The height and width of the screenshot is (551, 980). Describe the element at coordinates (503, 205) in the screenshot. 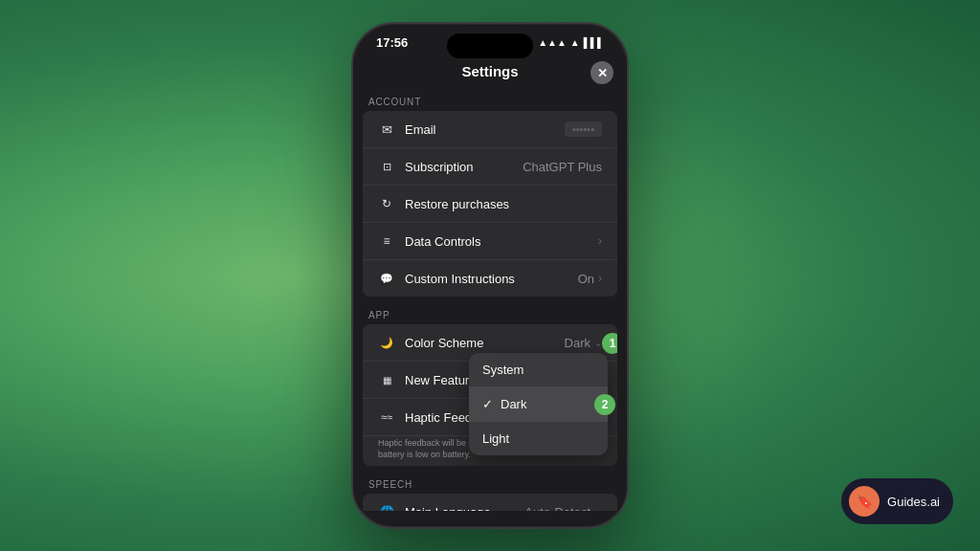

I see `restore-label: Restore purchases` at that location.